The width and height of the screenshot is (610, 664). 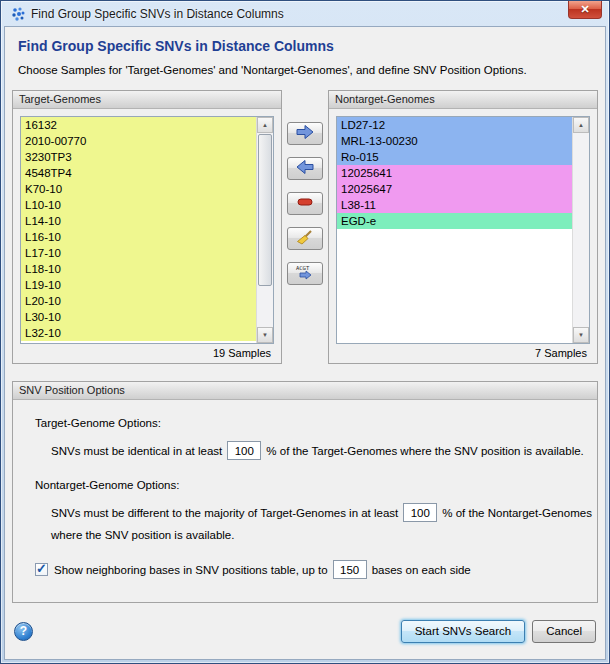 I want to click on target-percent-input, so click(x=244, y=450).